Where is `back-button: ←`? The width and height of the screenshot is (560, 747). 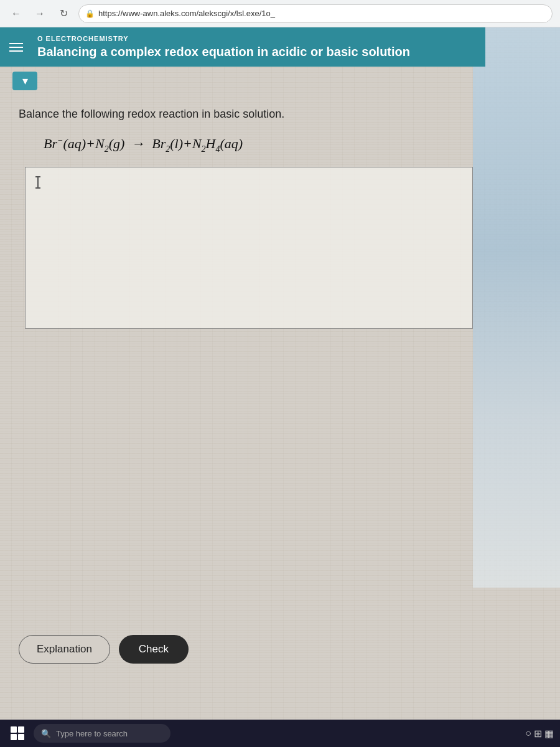 back-button: ← is located at coordinates (16, 14).